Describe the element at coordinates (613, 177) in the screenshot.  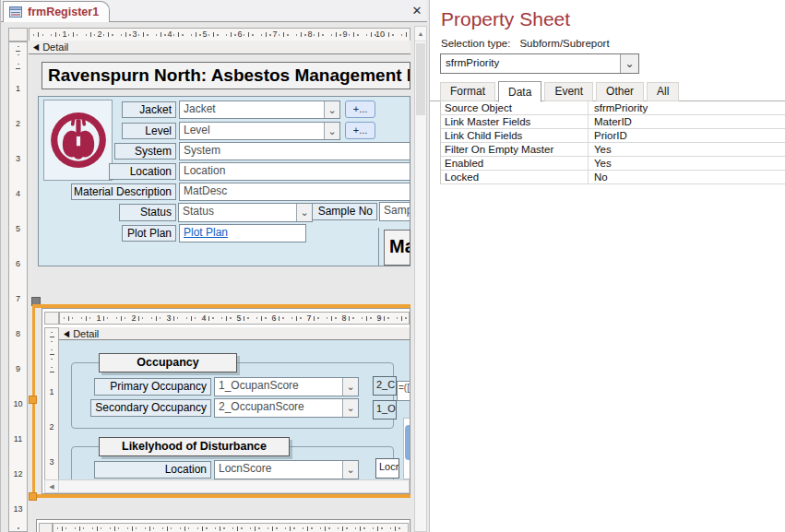
I see `property-row: Locked No` at that location.